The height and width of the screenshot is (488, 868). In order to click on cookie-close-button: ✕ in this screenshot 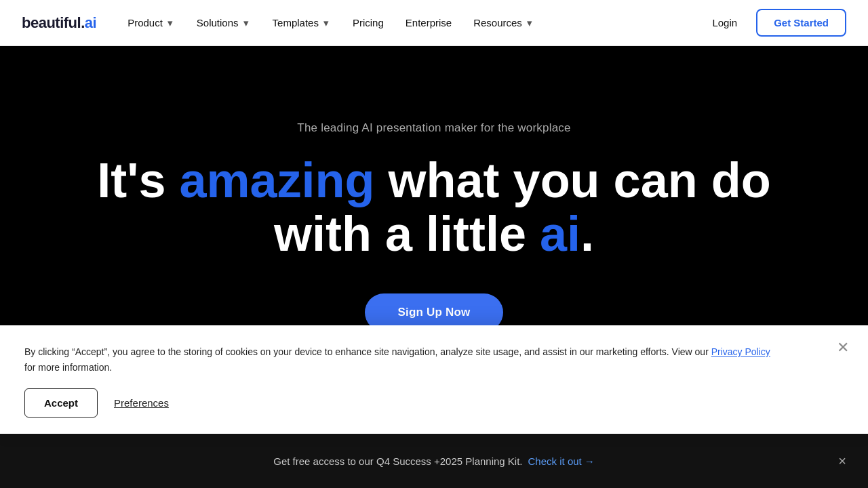, I will do `click(843, 348)`.